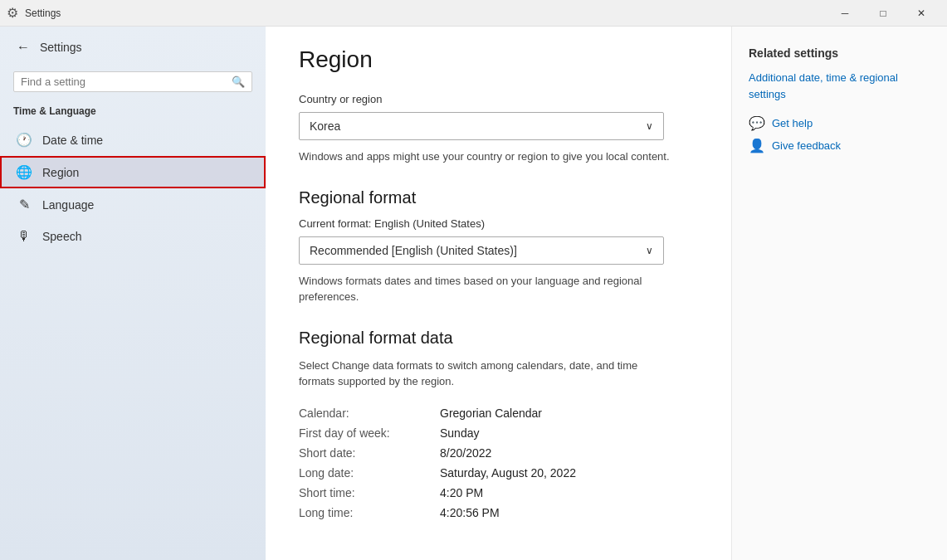  I want to click on calendar-value: Gregorian Calendar, so click(491, 413).